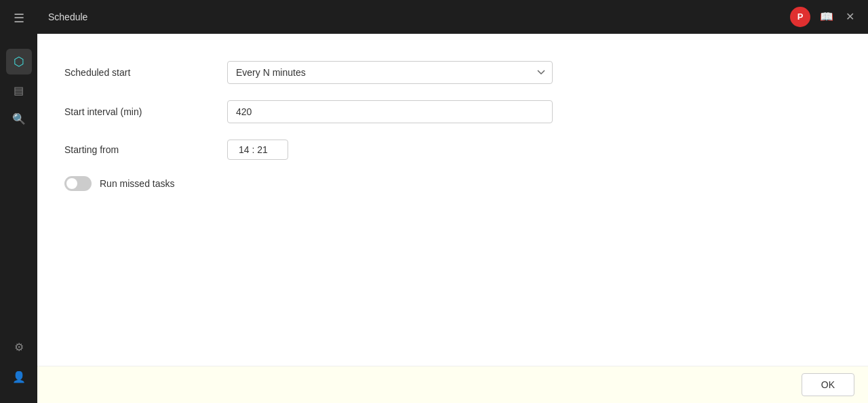  Describe the element at coordinates (827, 16) in the screenshot. I see `book-icon: 📖` at that location.